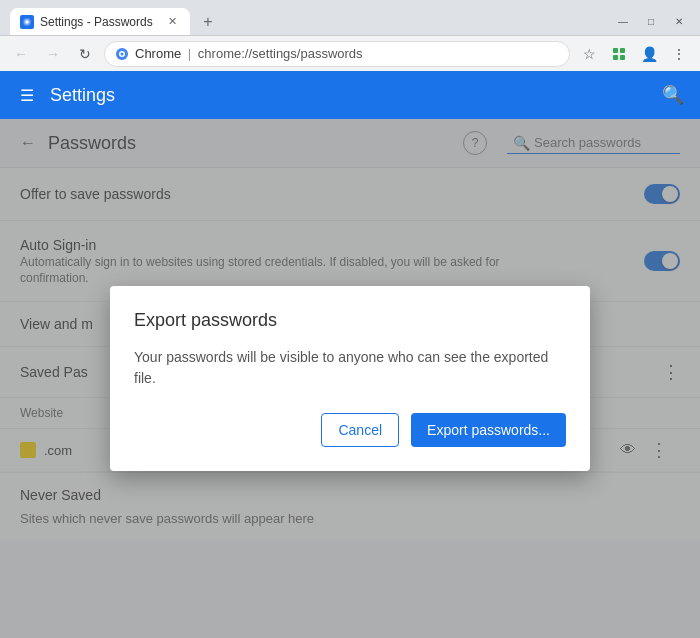  Describe the element at coordinates (634, 54) in the screenshot. I see `address-right-icons: ☆ 👤 ⋮` at that location.